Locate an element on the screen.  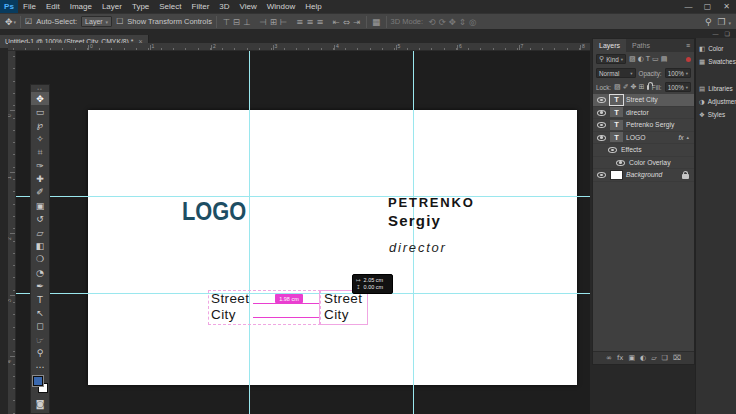
link-layers-icon: ∞ is located at coordinates (609, 358).